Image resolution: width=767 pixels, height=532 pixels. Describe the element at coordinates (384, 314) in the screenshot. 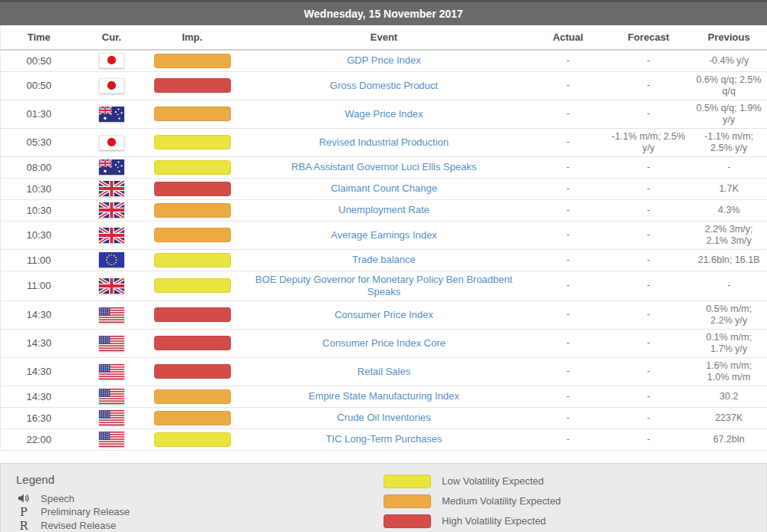

I see `event-link: Consumer Price Index` at that location.